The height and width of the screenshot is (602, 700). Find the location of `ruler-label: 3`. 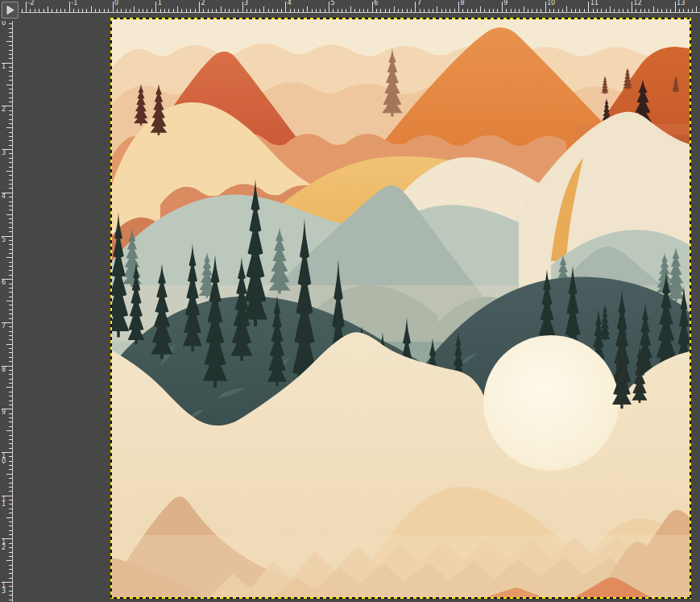

ruler-label: 3 is located at coordinates (5, 153).